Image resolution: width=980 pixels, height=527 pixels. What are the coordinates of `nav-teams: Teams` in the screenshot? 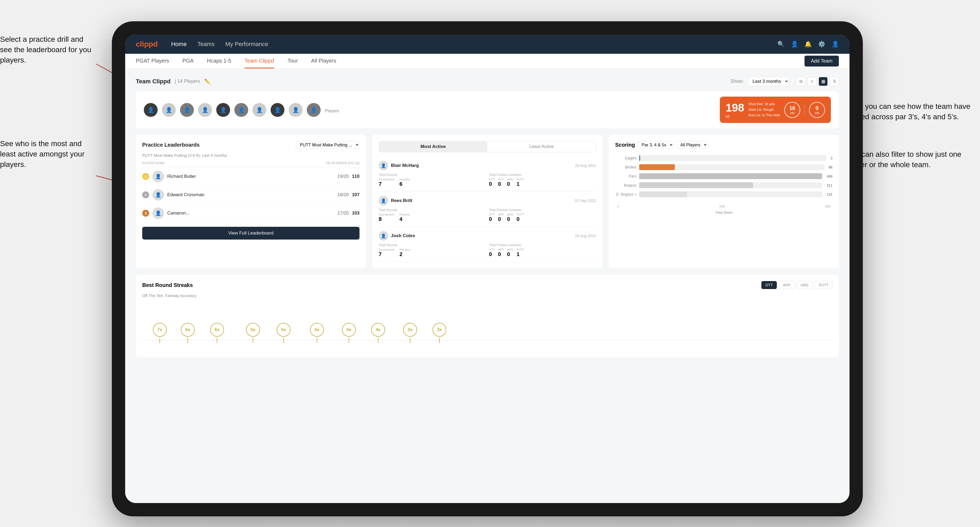 It's located at (206, 44).